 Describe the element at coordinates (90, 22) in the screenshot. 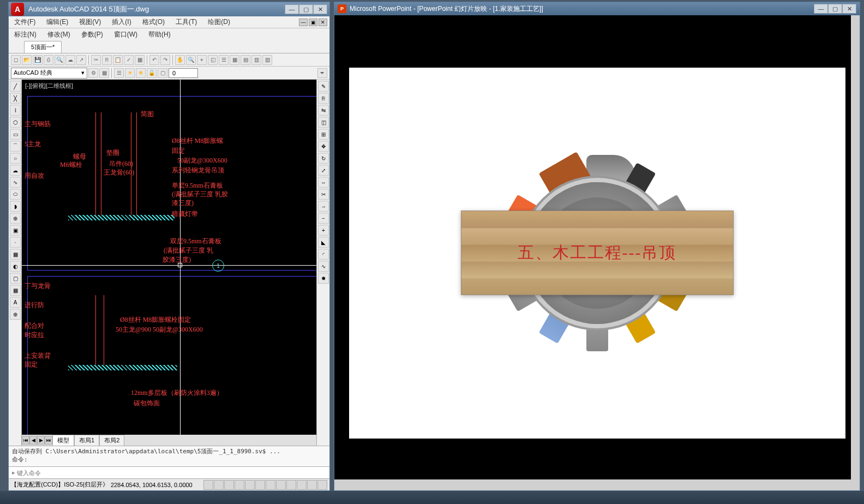

I see `menu-view: 视图(V)` at that location.